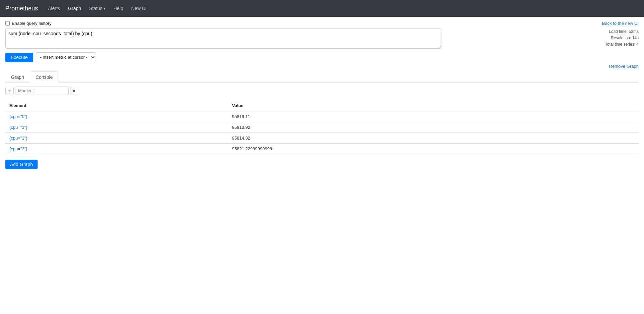 Image resolution: width=644 pixels, height=314 pixels. What do you see at coordinates (433, 127) in the screenshot?
I see `table-cell-value: 95813.92` at bounding box center [433, 127].